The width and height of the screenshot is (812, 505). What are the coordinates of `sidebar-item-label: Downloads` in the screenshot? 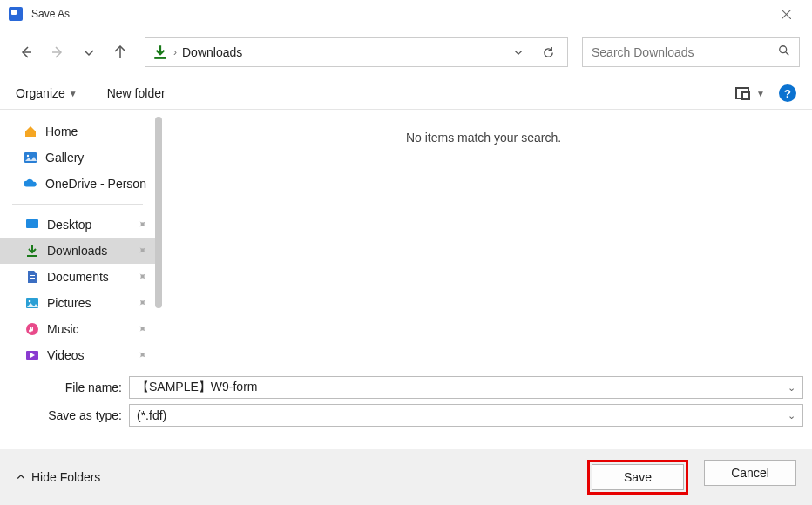 It's located at (77, 251).